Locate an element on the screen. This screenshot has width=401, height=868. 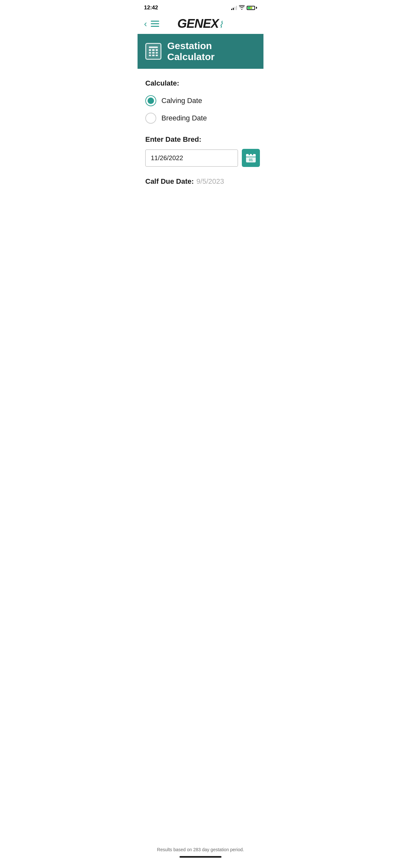
logo-tilde: ⌇ is located at coordinates (221, 25).